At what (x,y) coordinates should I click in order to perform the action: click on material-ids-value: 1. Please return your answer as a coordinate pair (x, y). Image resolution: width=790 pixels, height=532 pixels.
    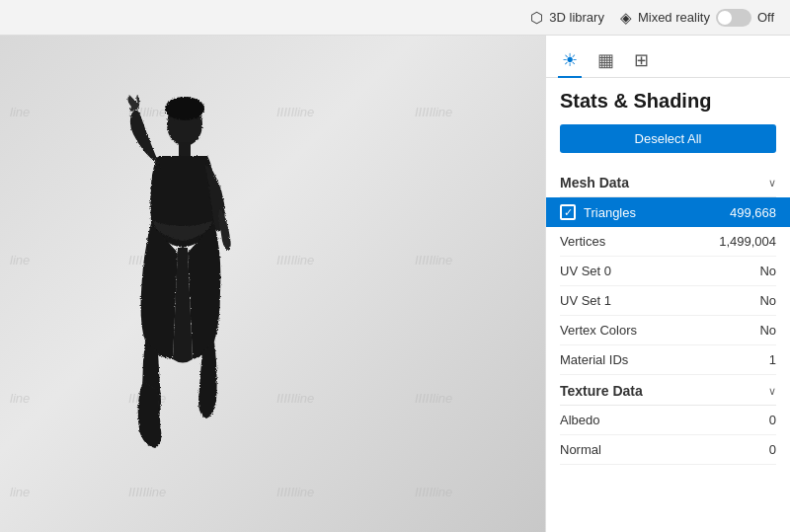
    Looking at the image, I should click on (772, 359).